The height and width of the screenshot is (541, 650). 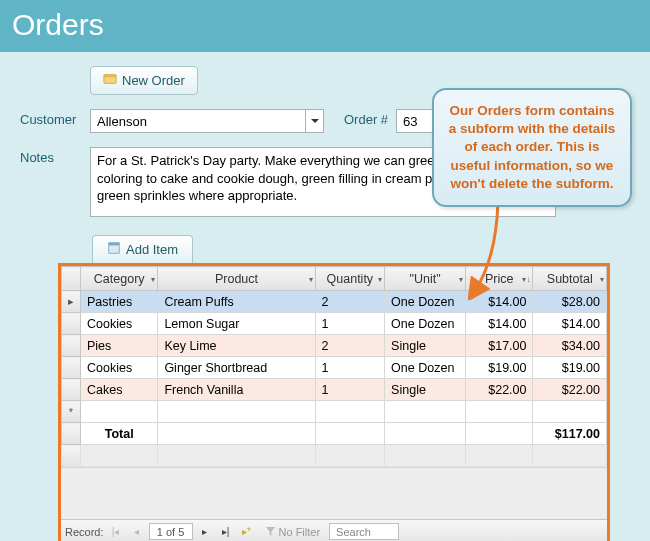 I want to click on table-row: ▸PastriesCream Puffs2One Dozen$14.00$28.…, so click(x=334, y=302).